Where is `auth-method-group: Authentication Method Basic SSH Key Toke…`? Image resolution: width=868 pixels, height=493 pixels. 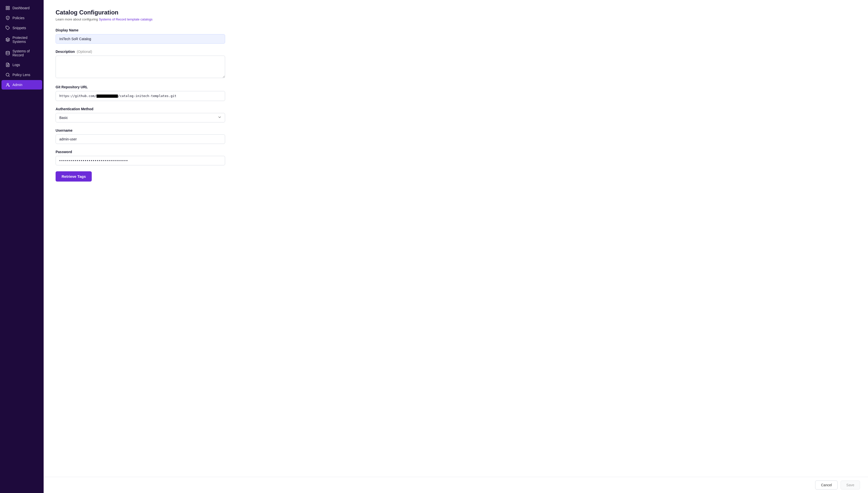 auth-method-group: Authentication Method Basic SSH Key Toke… is located at coordinates (140, 115).